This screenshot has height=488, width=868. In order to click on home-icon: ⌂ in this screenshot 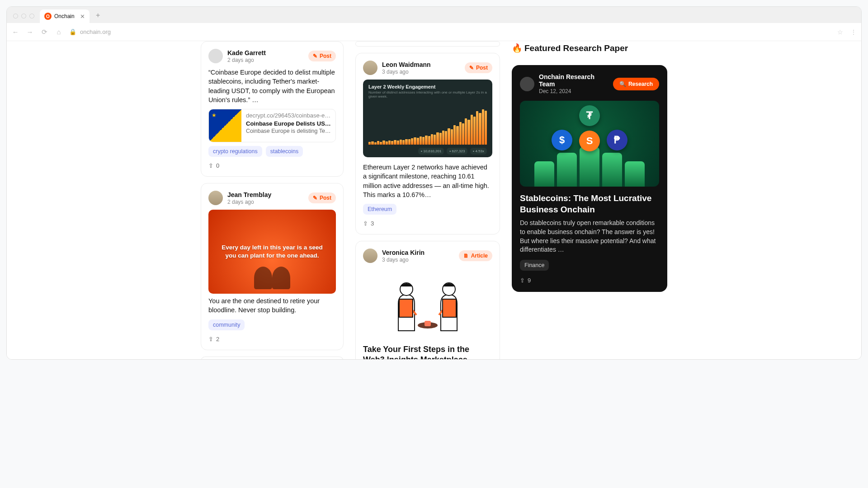, I will do `click(59, 32)`.